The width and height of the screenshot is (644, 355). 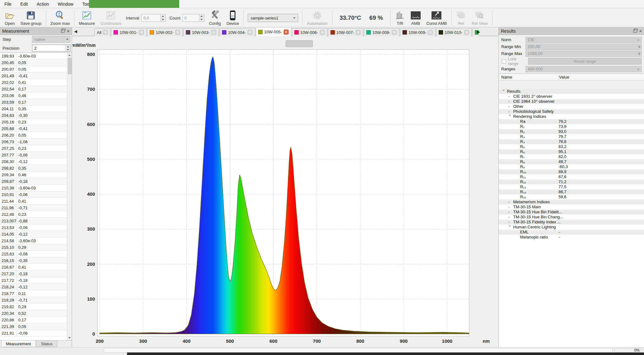 What do you see at coordinates (584, 69) in the screenshot?
I see `ranges-selector: 400-500` at bounding box center [584, 69].